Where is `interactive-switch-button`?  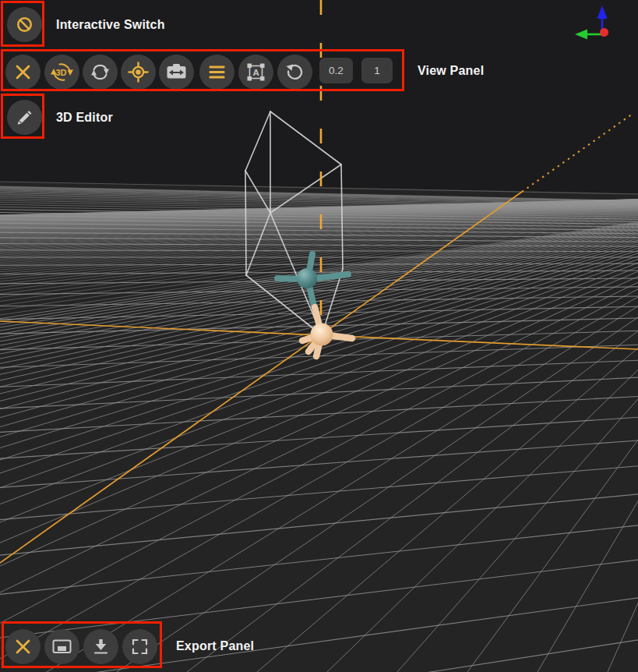 interactive-switch-button is located at coordinates (25, 25).